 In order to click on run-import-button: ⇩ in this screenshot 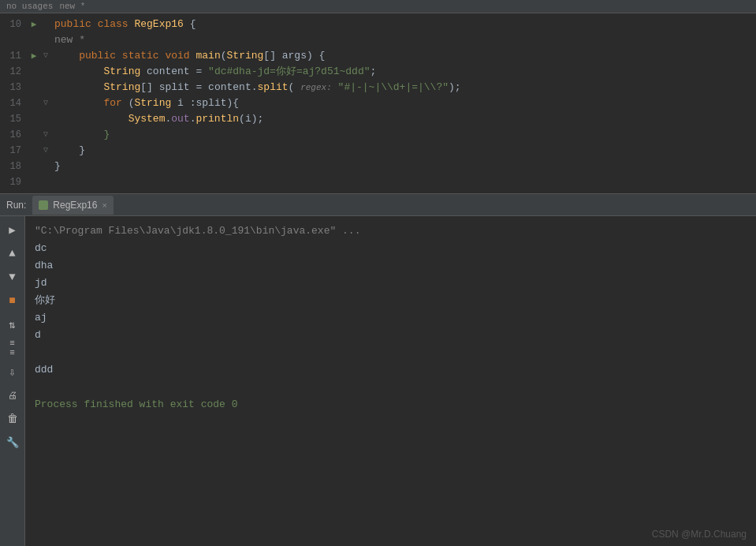, I will do `click(13, 372)`.